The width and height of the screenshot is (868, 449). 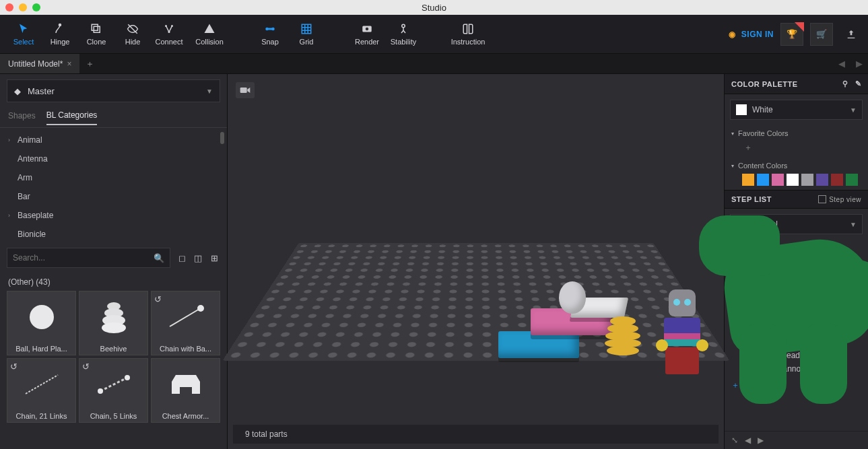 I want to click on trophy-button: 🏆, so click(x=792, y=34).